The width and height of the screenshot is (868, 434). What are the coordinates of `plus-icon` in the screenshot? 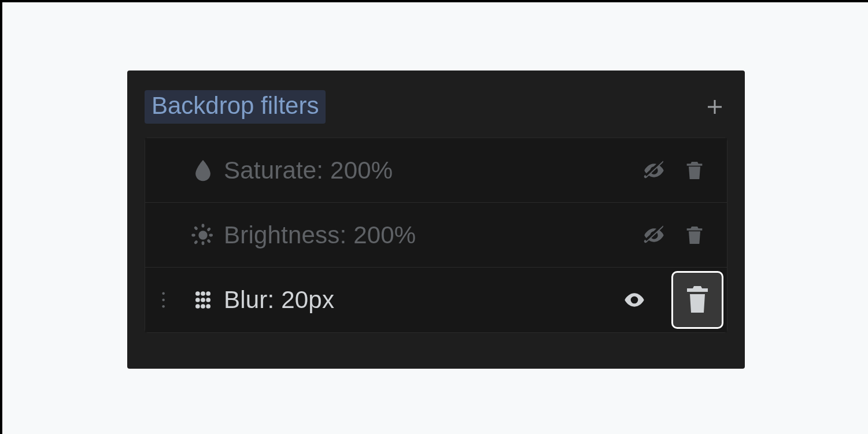 It's located at (715, 107).